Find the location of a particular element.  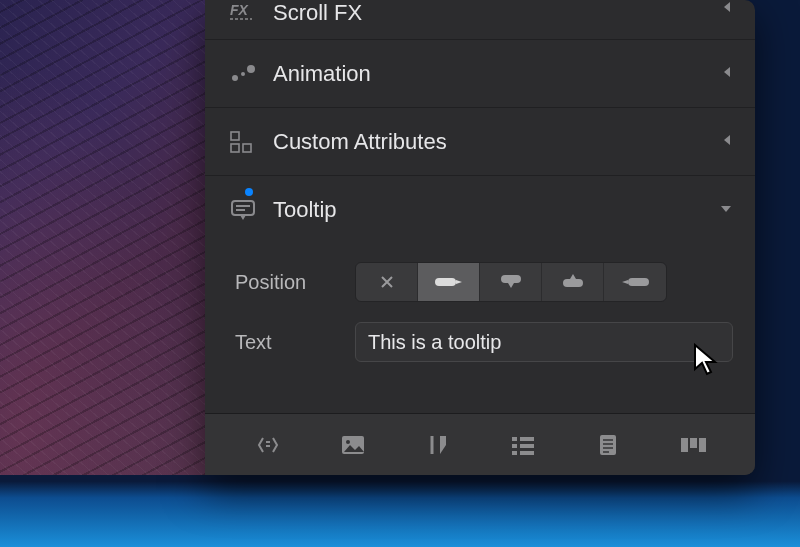

bottom-tab-bar is located at coordinates (480, 444).